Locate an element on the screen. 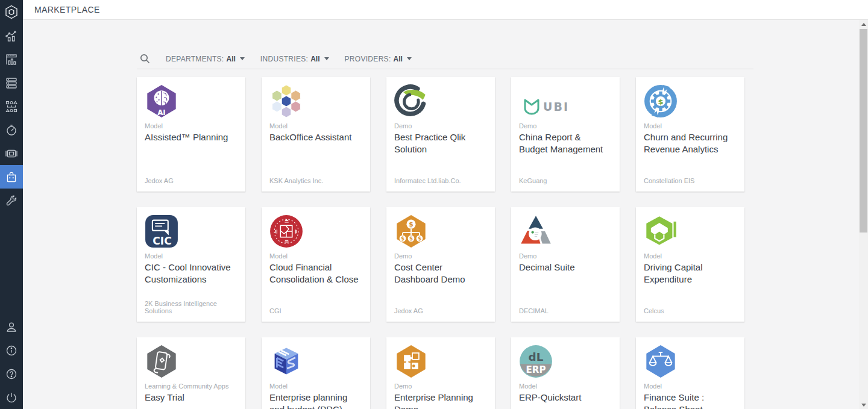 The height and width of the screenshot is (409, 868). sidebar-item-olap is located at coordinates (11, 83).